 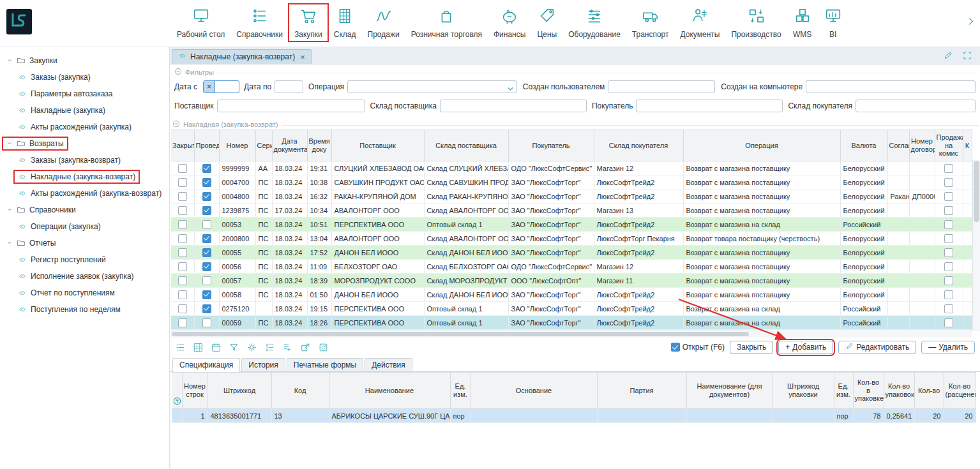 I want to click on date-to-input, so click(x=289, y=87).